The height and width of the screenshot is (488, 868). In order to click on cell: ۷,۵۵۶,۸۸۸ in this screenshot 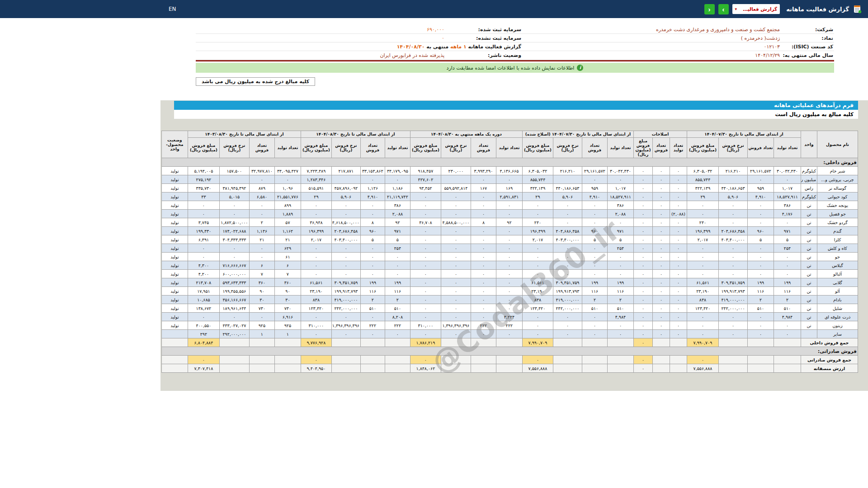, I will do `click(703, 369)`.